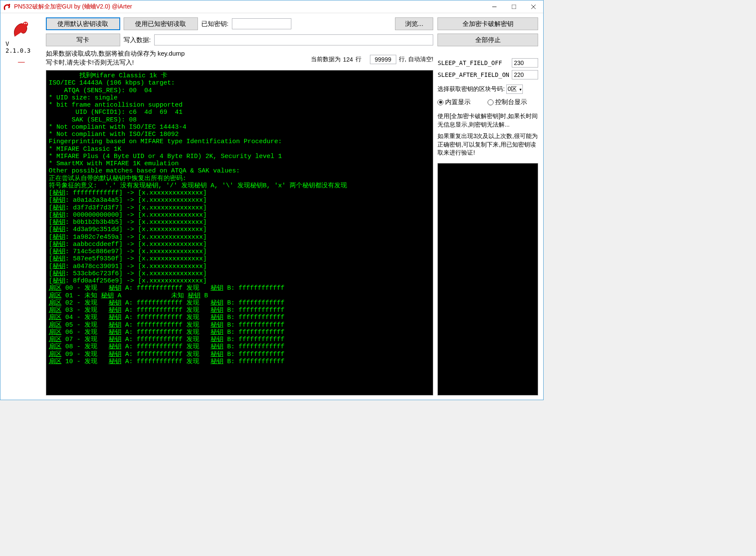 Image resolution: width=756 pixels, height=556 pixels. I want to click on write-data-input, so click(294, 40).